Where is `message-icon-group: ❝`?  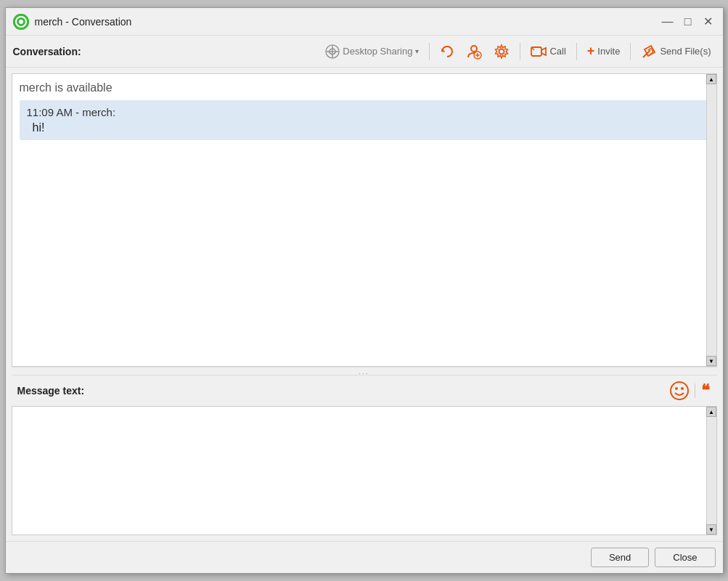
message-icon-group: ❝ is located at coordinates (690, 391).